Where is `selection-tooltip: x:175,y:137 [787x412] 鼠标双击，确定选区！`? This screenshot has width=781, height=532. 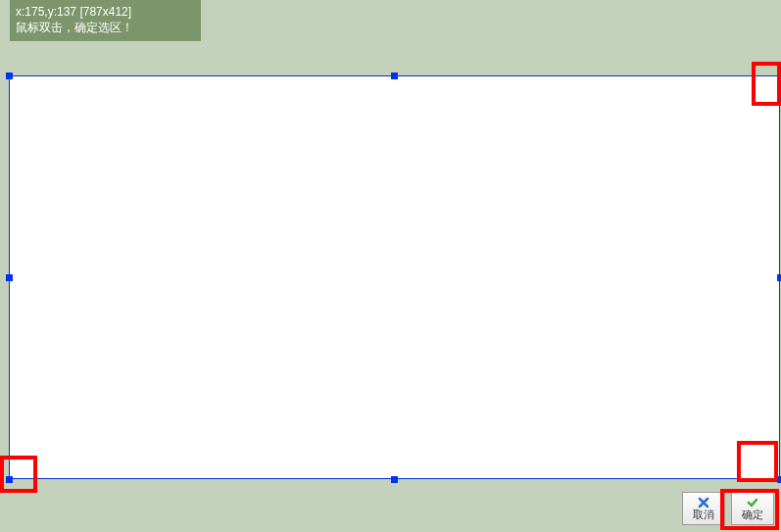 selection-tooltip: x:175,y:137 [787x412] 鼠标双击，确定选区！ is located at coordinates (106, 21).